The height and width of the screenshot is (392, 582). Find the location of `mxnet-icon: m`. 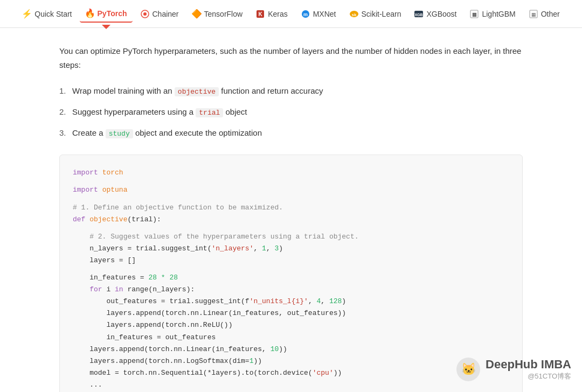

mxnet-icon: m is located at coordinates (306, 14).